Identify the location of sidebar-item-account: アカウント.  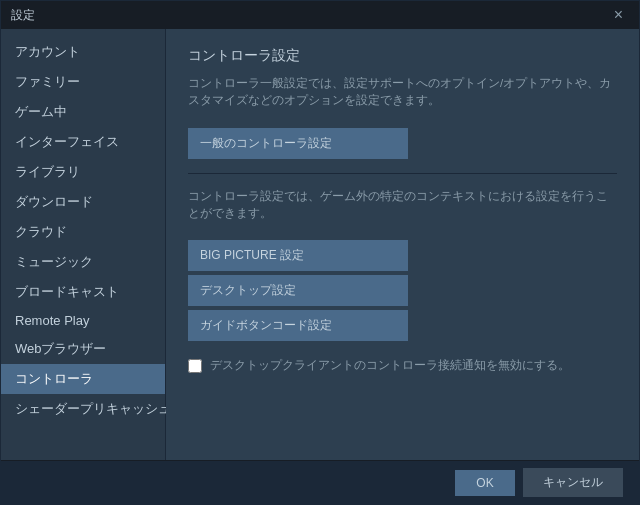
(83, 52).